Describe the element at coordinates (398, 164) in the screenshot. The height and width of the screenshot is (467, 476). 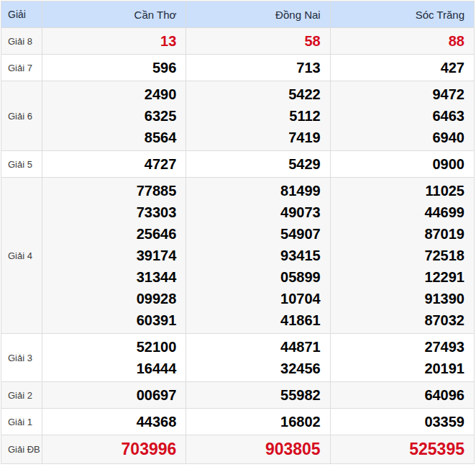
I see `prize-number: 0900` at that location.